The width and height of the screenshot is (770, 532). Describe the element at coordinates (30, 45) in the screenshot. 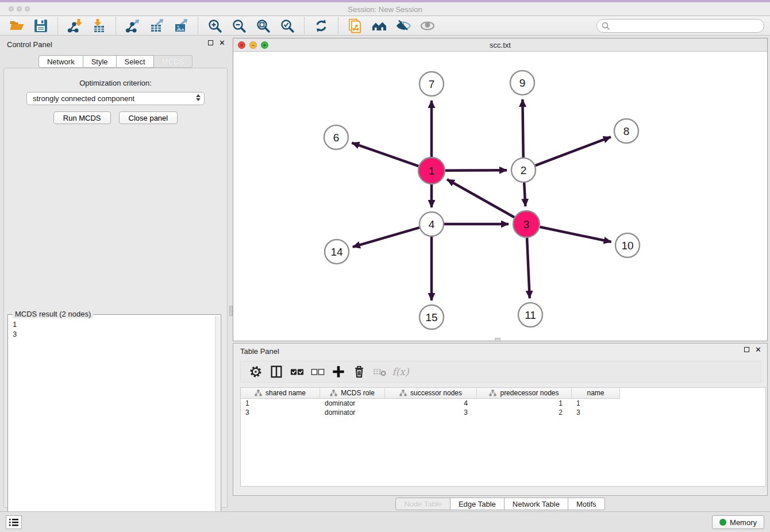

I see `control-panel-title: Control Panel` at that location.